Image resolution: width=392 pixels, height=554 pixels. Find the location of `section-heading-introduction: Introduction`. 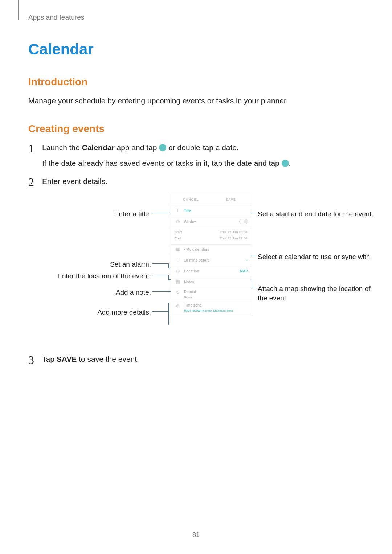

section-heading-introduction: Introduction is located at coordinates (196, 82).